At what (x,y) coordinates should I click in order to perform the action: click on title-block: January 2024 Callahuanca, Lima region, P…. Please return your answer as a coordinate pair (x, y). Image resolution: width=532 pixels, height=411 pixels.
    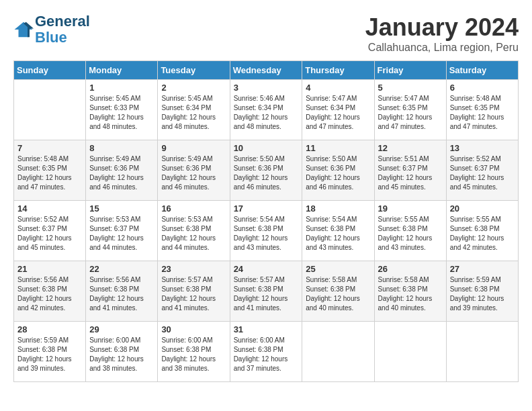
    Looking at the image, I should click on (442, 34).